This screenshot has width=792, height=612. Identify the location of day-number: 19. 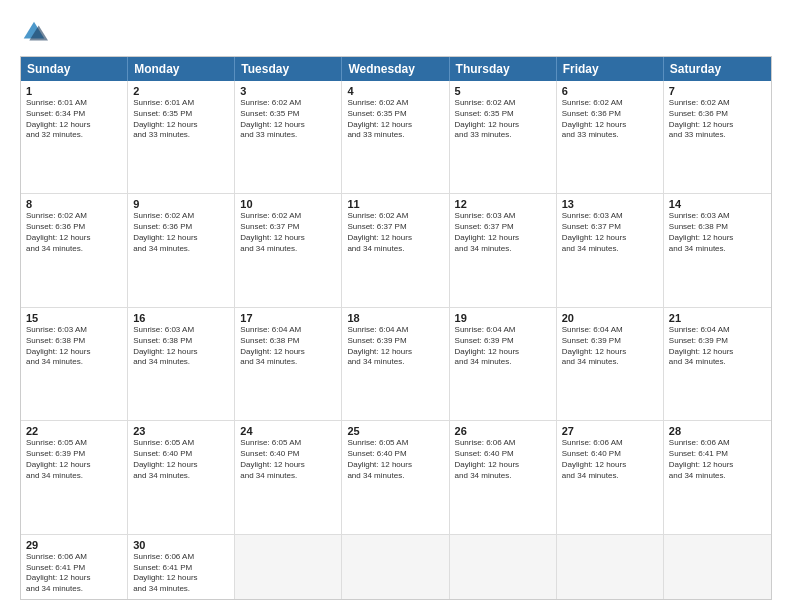
(503, 318).